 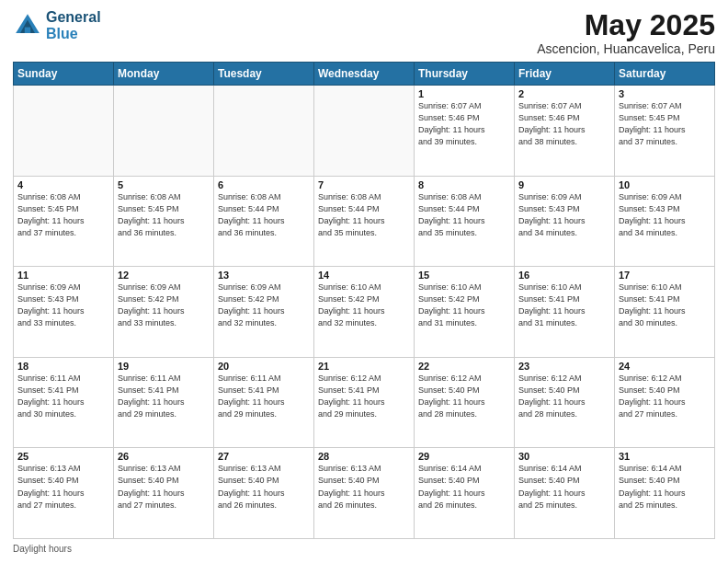 I want to click on calendar-cell: 30Sunrise: 6:14 AM Sunset: 5:40 PM Dayli…, so click(x=564, y=493).